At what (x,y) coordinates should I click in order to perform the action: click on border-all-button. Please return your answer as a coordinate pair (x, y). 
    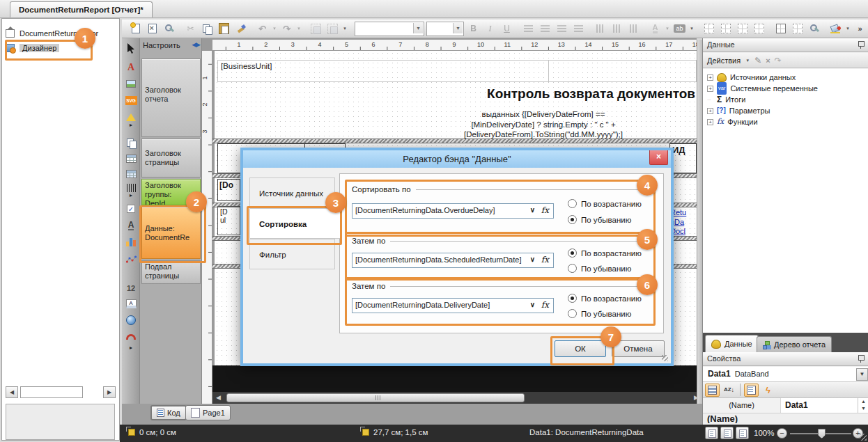
    Looking at the image, I should click on (709, 29).